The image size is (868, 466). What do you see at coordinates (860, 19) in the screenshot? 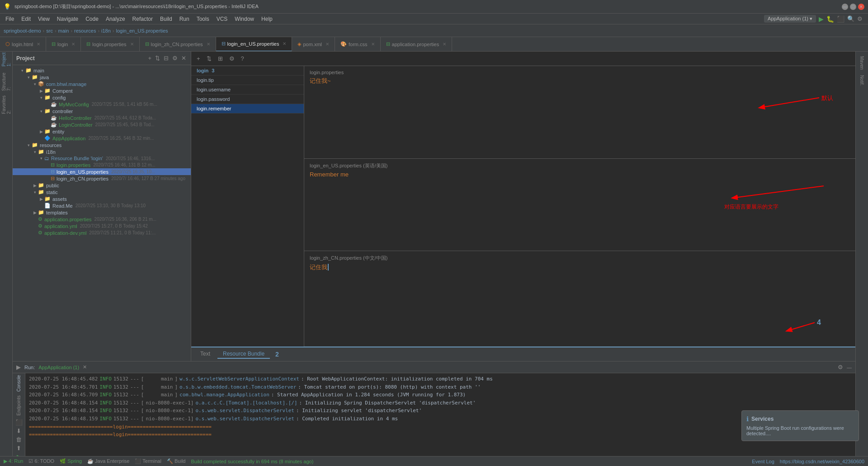
I see `settings-button: ⚙` at bounding box center [860, 19].